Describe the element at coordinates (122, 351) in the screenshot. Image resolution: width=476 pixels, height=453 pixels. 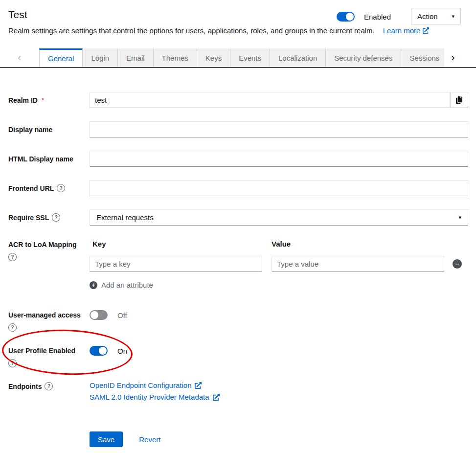
I see `user-profile-enabled-state: On` at that location.